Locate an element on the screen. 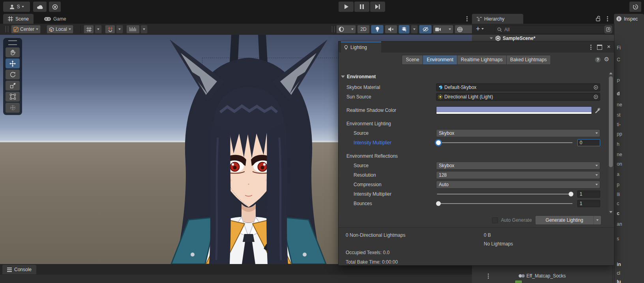 This screenshot has height=283, width=644. console-toolbar-clipped is located at coordinates (236, 279).